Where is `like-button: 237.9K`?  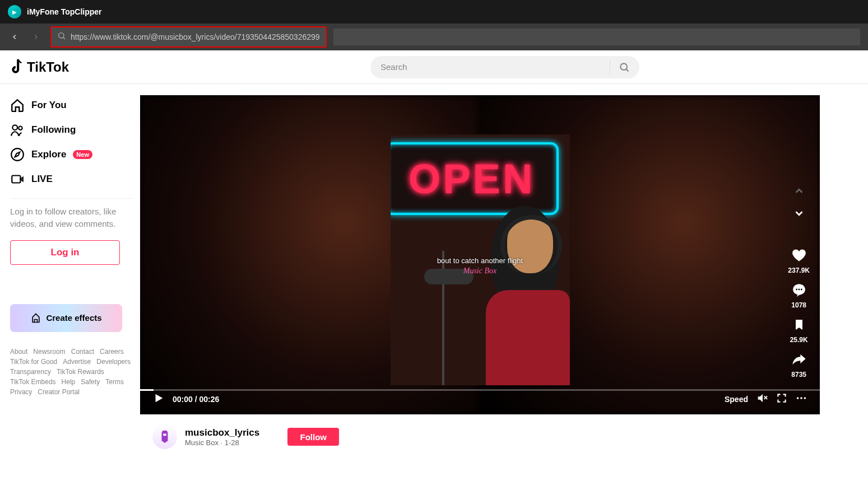
like-button: 237.9K is located at coordinates (799, 261).